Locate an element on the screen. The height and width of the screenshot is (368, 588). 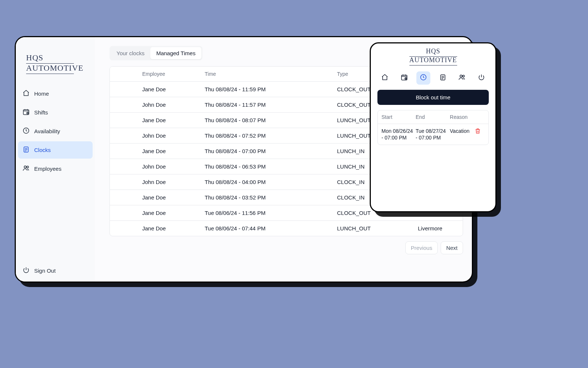
previous-button: Previous is located at coordinates (422, 248).